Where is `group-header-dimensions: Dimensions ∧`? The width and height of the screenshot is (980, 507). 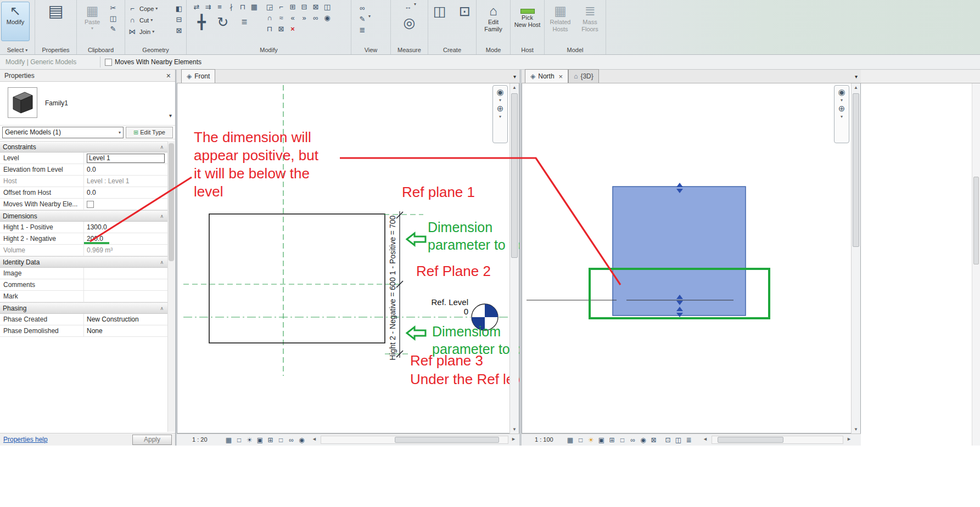 group-header-dimensions: Dimensions ∧ is located at coordinates (83, 216).